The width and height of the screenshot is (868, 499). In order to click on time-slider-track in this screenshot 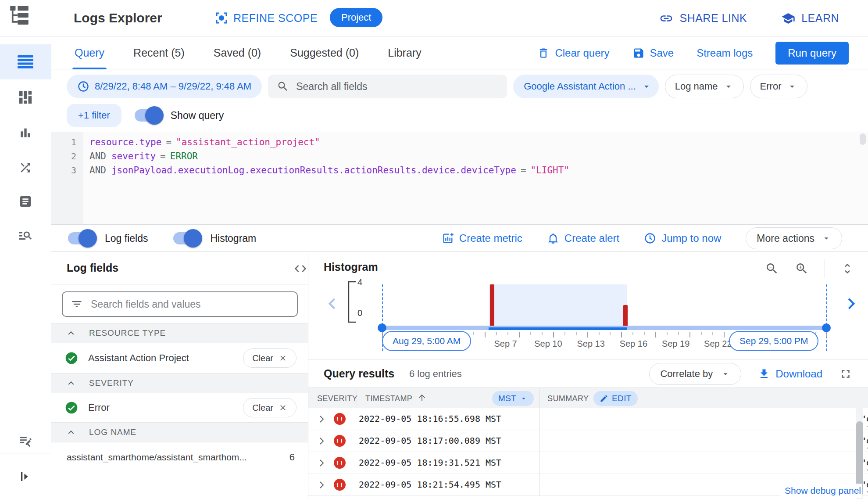, I will do `click(604, 328)`.